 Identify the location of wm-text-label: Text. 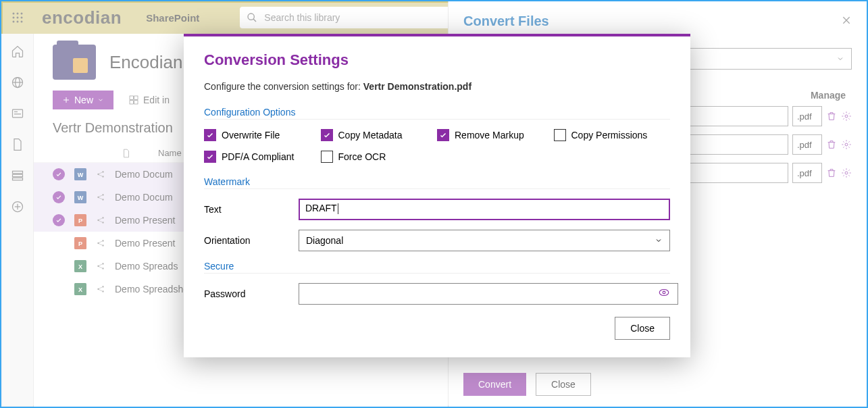
(251, 209).